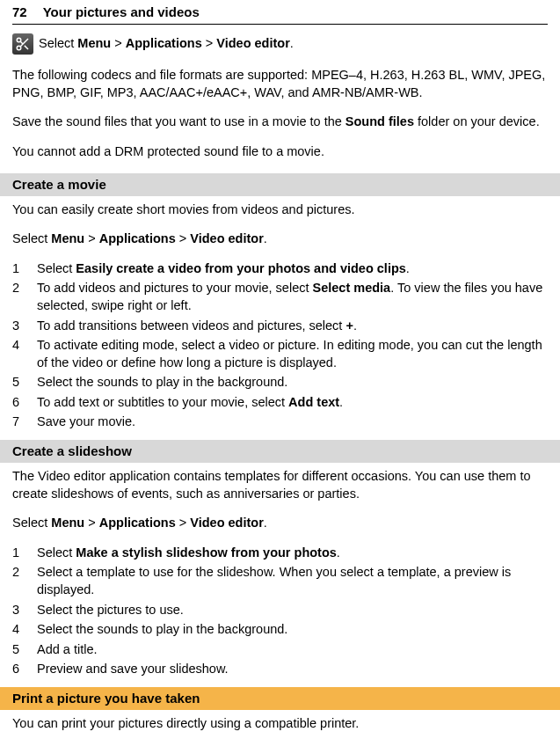  What do you see at coordinates (380, 121) in the screenshot?
I see `sound-files-label: Sound files` at bounding box center [380, 121].